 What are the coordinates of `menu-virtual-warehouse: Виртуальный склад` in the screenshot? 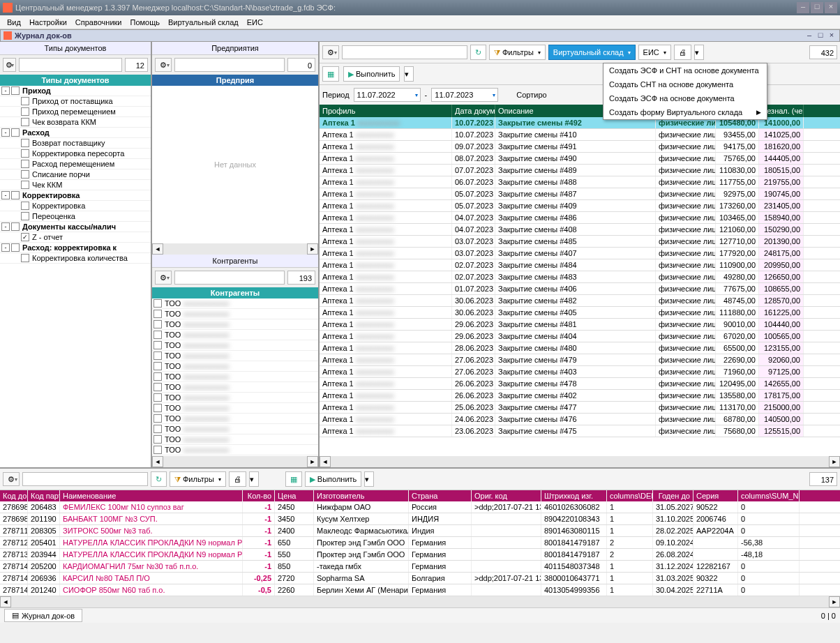 It's located at (204, 22).